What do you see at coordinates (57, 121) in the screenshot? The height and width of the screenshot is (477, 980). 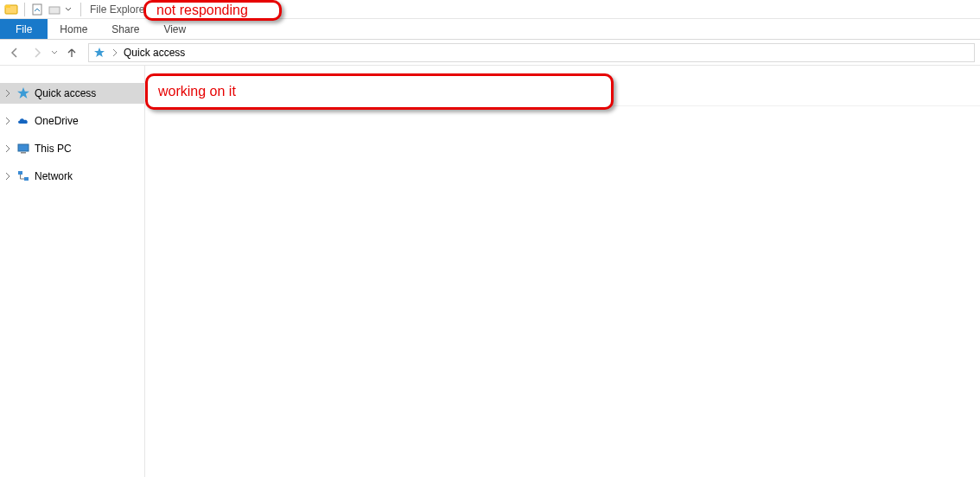 I see `sidebar-item-label: OneDrive` at bounding box center [57, 121].